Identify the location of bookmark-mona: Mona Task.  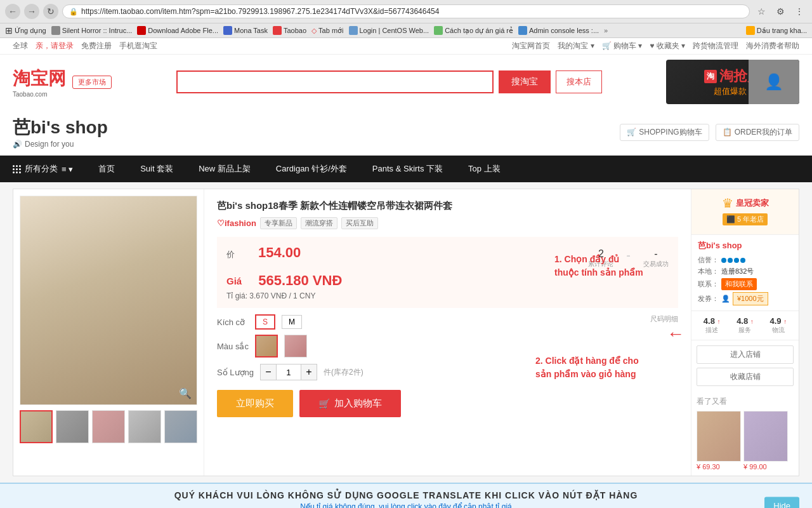
(246, 30).